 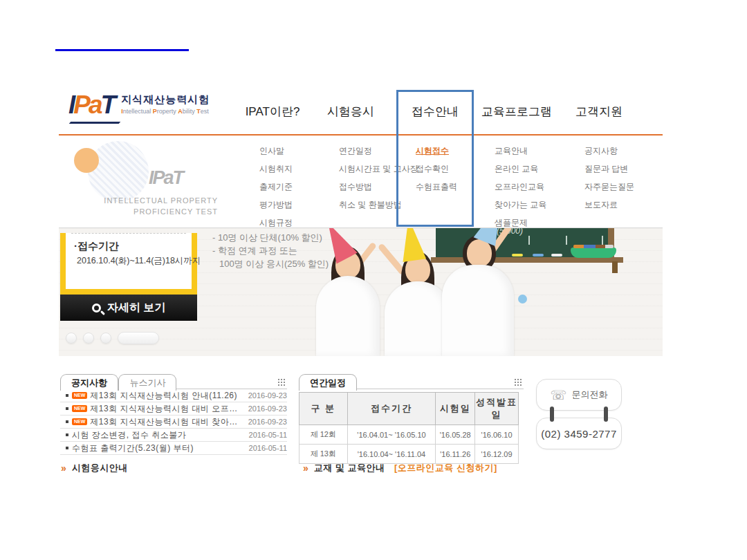 I want to click on schedule-widget: 연간일정 구 분 접수기간 시험일 성적발표일 제 12회 '16.04.01~…, so click(x=411, y=419).